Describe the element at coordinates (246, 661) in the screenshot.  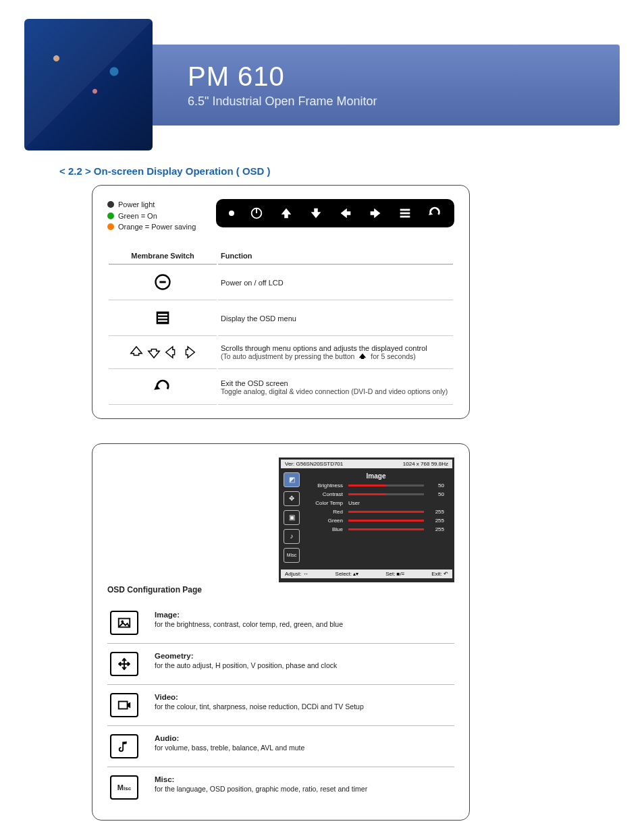
I see `config-item-text: Geometry:for the auto adjust, H position…` at that location.